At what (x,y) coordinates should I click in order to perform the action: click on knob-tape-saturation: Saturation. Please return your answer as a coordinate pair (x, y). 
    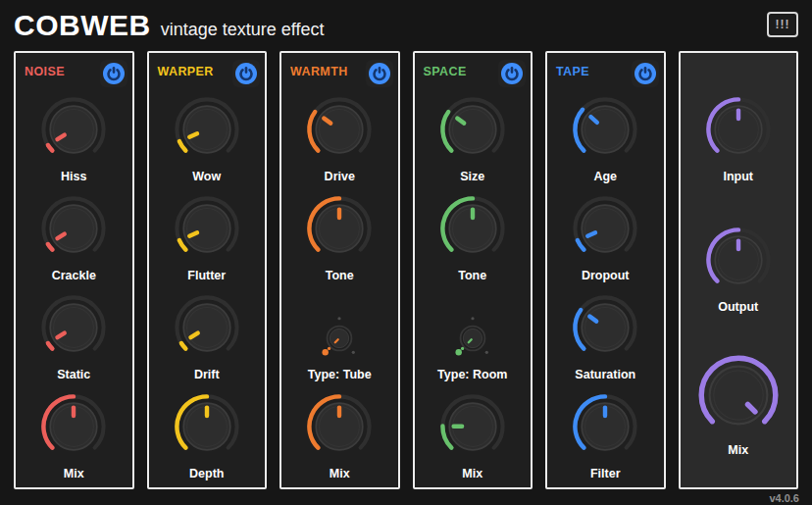
    Looking at the image, I should click on (605, 334).